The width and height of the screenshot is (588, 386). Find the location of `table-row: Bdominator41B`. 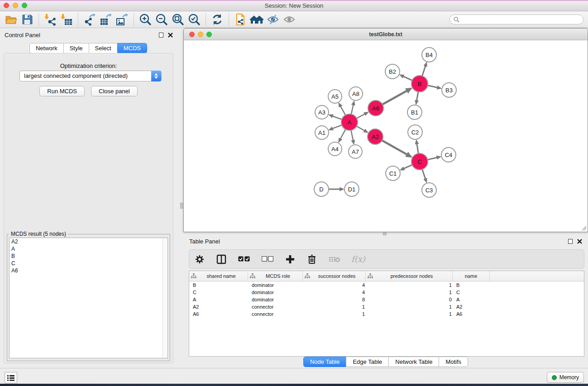

table-row: Bdominator41B is located at coordinates (387, 285).